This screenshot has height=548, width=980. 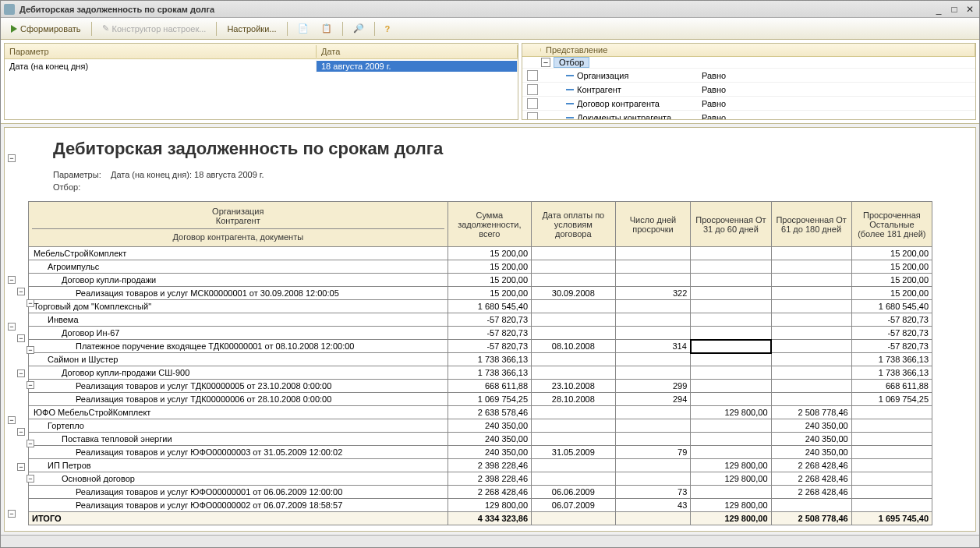 What do you see at coordinates (480, 267) in the screenshot?
I see `table-row: Агроимпульс15 200,0015 200,00` at bounding box center [480, 267].